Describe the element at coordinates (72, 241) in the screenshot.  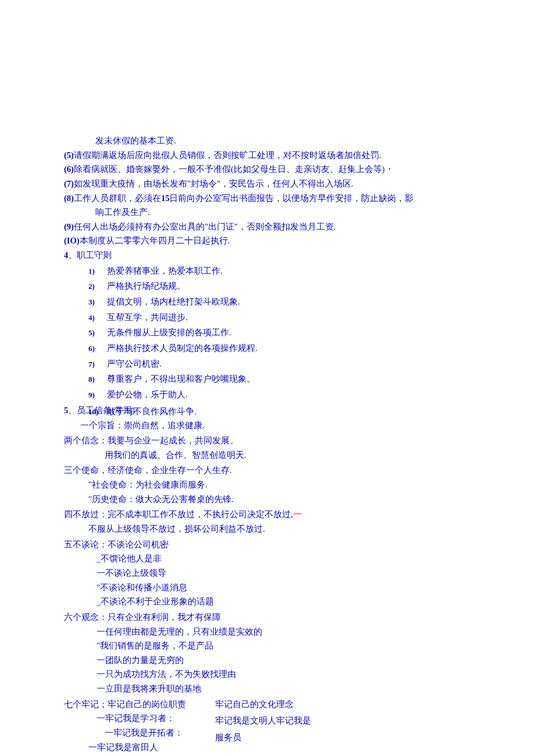
I see `item-num: (IO)` at that location.